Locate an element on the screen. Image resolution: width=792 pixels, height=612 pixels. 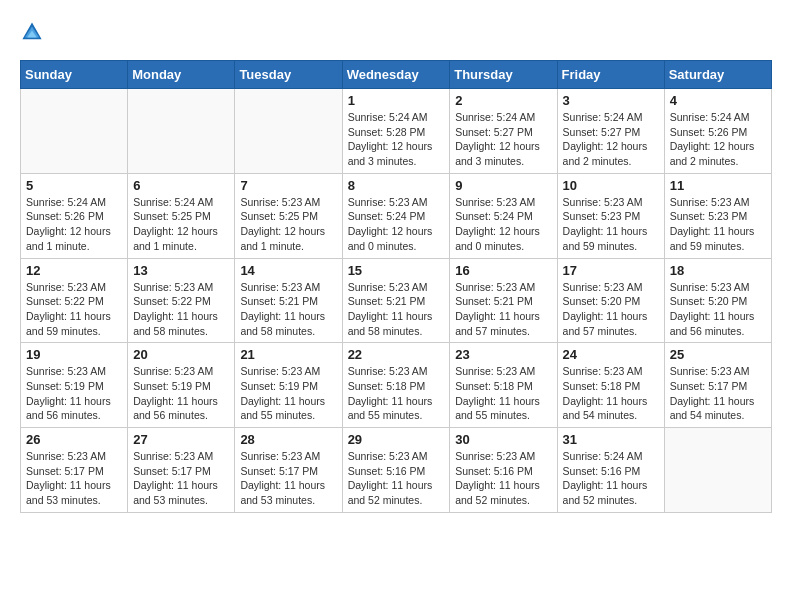
day-number: 8 is located at coordinates (396, 186).